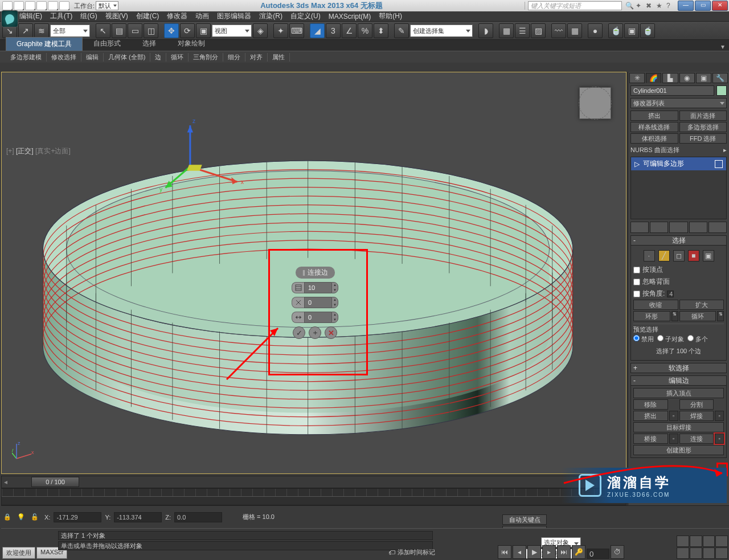 This screenshot has width=729, height=560. What do you see at coordinates (679, 368) in the screenshot?
I see `rollout-softsel-header: +软选择` at bounding box center [679, 368].